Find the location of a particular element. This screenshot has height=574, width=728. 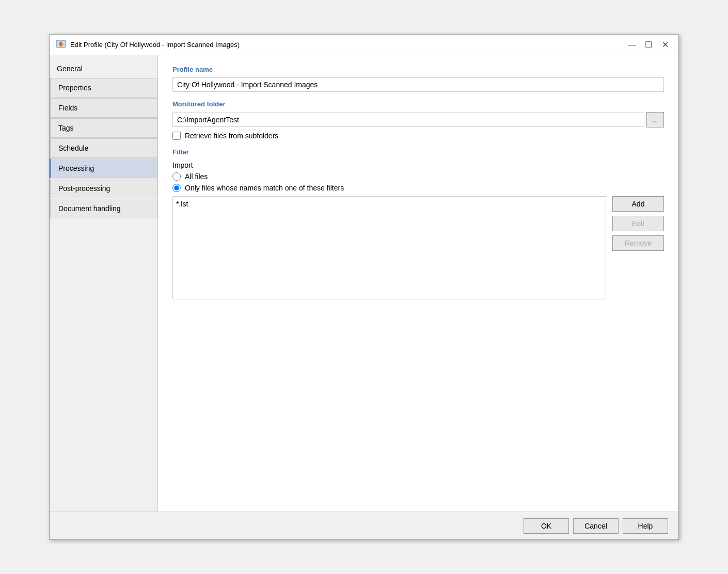

window-title: Edit Profile (City Of Hollywood - Import… is located at coordinates (155, 44).